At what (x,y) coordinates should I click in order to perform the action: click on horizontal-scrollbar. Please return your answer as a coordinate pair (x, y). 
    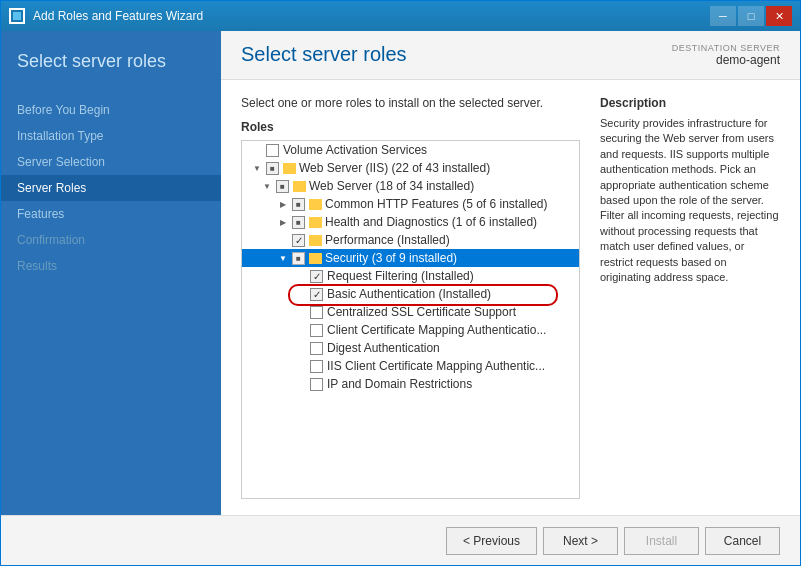
    Looking at the image, I should click on (410, 498).